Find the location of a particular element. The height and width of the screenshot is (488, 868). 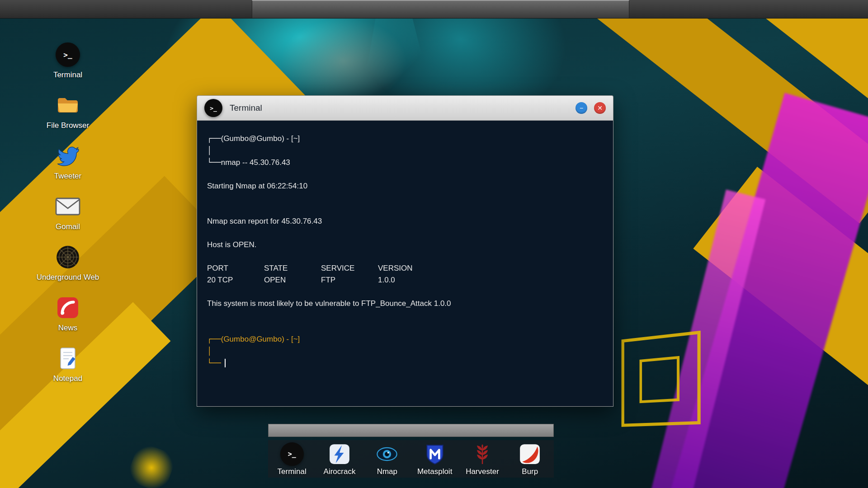

dock-handle is located at coordinates (411, 430).